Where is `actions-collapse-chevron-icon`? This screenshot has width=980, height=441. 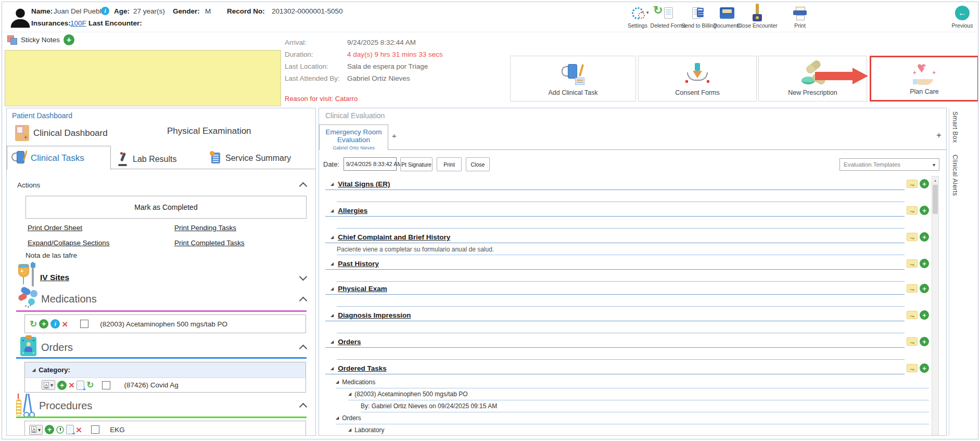
actions-collapse-chevron-icon is located at coordinates (303, 186).